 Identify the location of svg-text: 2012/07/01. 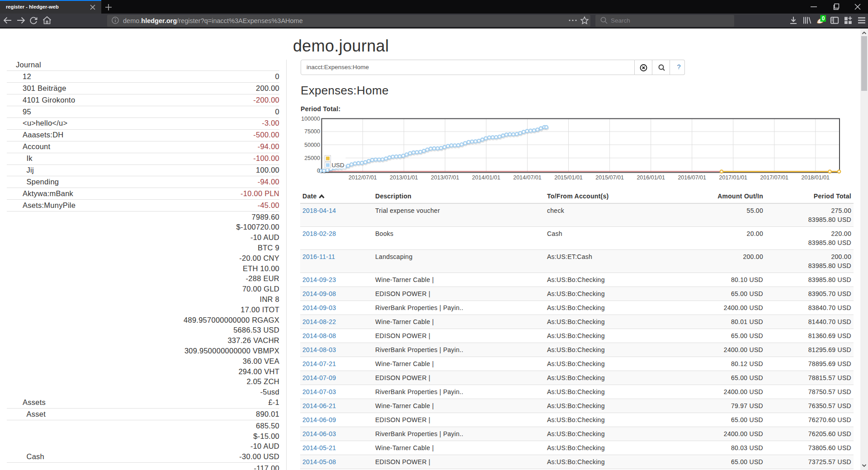
(363, 178).